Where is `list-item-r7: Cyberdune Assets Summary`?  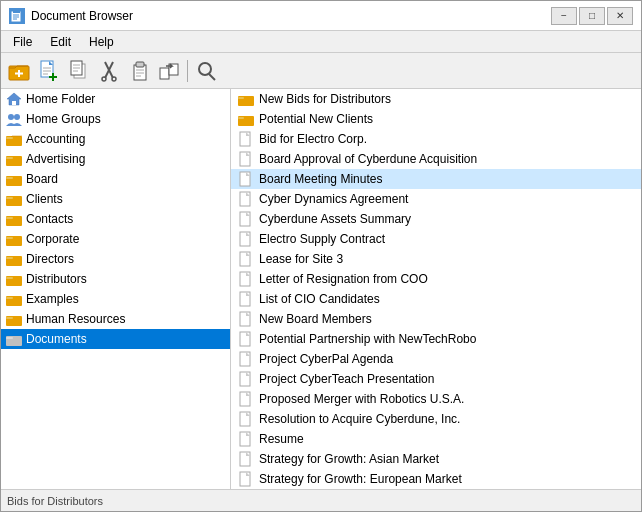
list-item-r7: Cyberdune Assets Summary is located at coordinates (436, 219).